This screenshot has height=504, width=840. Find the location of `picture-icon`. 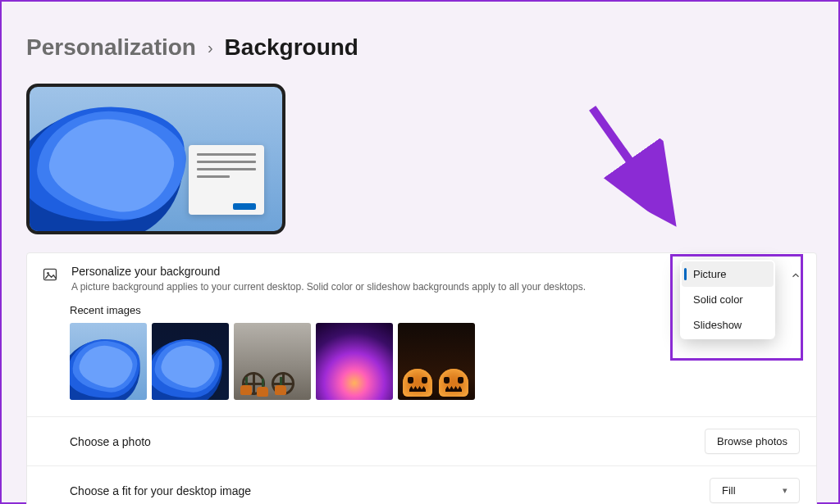

picture-icon is located at coordinates (50, 275).